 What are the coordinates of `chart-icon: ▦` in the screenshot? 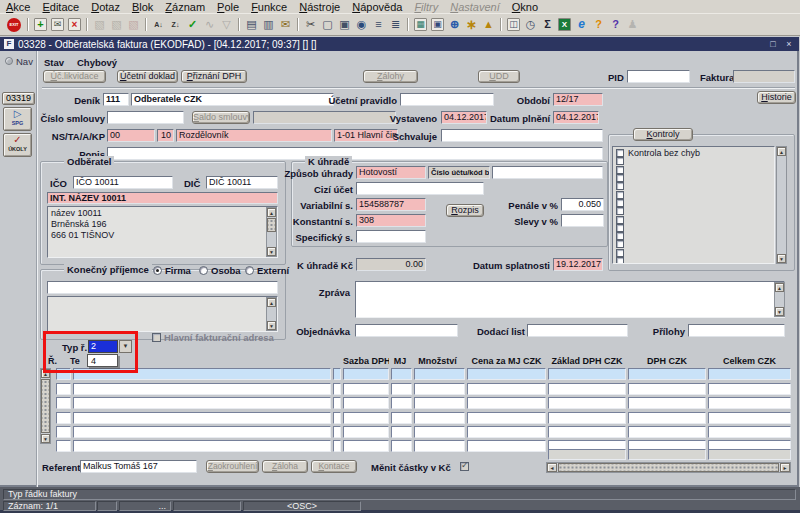 It's located at (420, 24).